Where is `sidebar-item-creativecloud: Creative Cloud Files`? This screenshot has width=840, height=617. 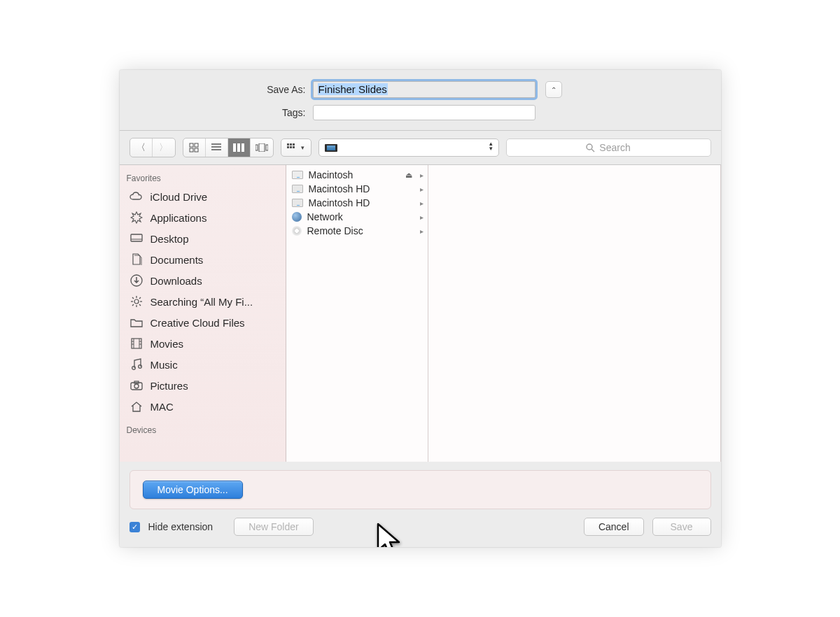
sidebar-item-creativecloud: Creative Cloud Files is located at coordinates (203, 322).